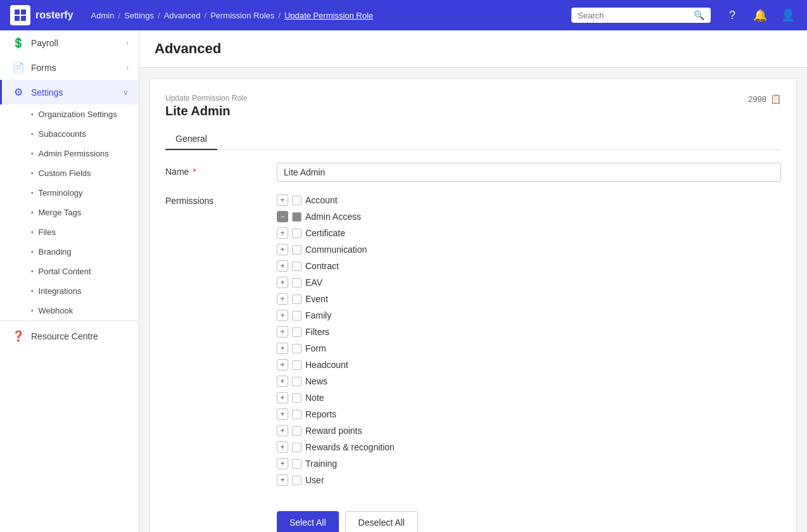 Image resolution: width=807 pixels, height=532 pixels. I want to click on top-navigation: rosterfy Admin / Settings / Advanced / P…, so click(404, 15).